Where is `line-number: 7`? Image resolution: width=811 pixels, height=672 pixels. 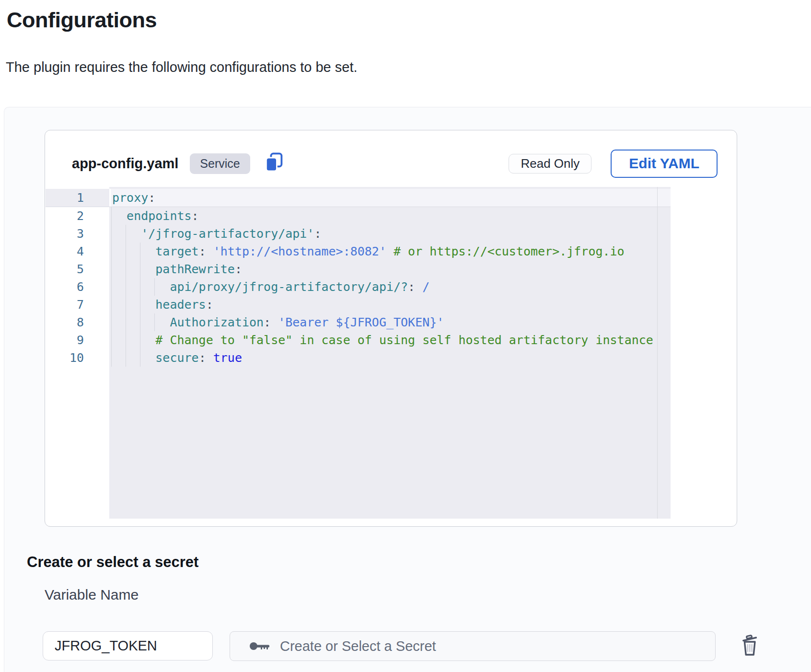 line-number: 7 is located at coordinates (78, 305).